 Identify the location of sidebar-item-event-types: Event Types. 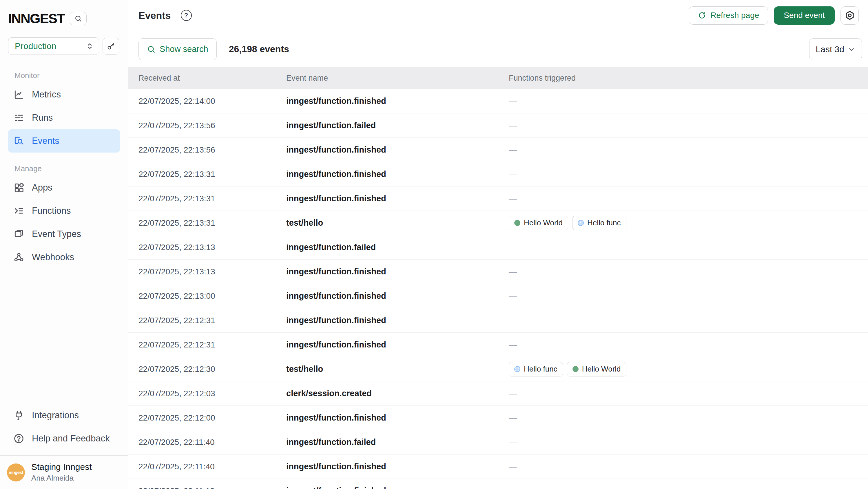
(64, 234).